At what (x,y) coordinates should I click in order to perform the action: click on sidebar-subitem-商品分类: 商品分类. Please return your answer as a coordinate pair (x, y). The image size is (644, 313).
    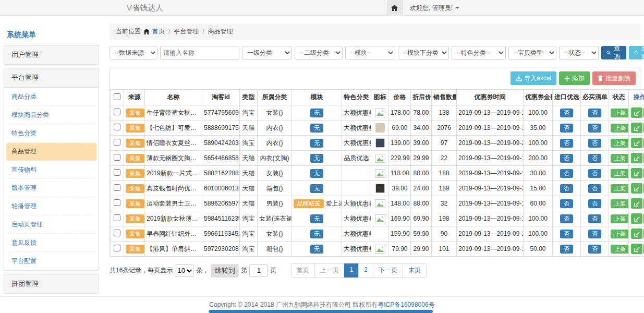
    Looking at the image, I should click on (51, 97).